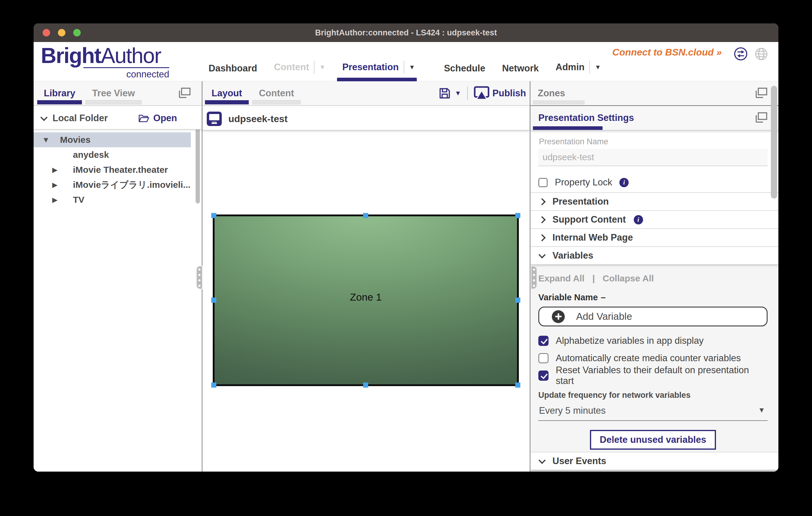  Describe the element at coordinates (741, 55) in the screenshot. I see `transfer-sync-icon` at that location.